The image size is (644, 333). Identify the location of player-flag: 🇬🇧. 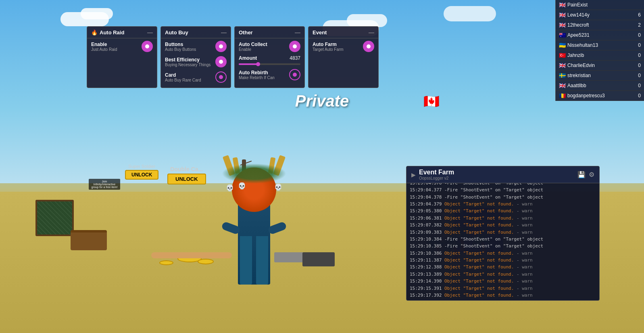
(562, 5).